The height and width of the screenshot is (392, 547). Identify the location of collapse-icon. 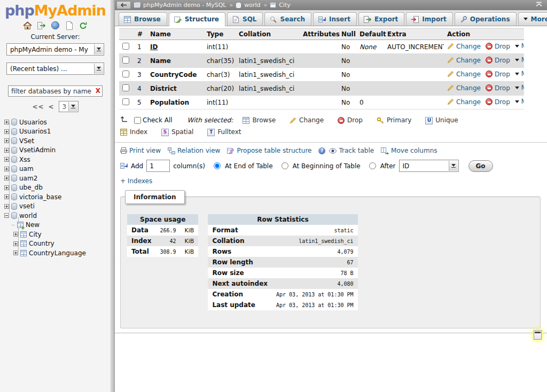
(6, 216).